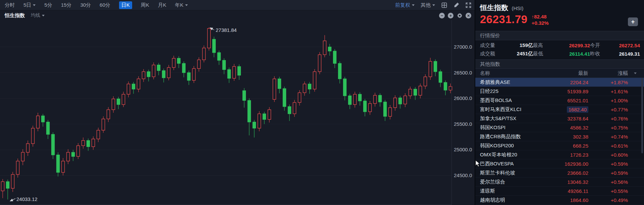  Describe the element at coordinates (509, 73) in the screenshot. I see `column-header-name: 名称` at that location.